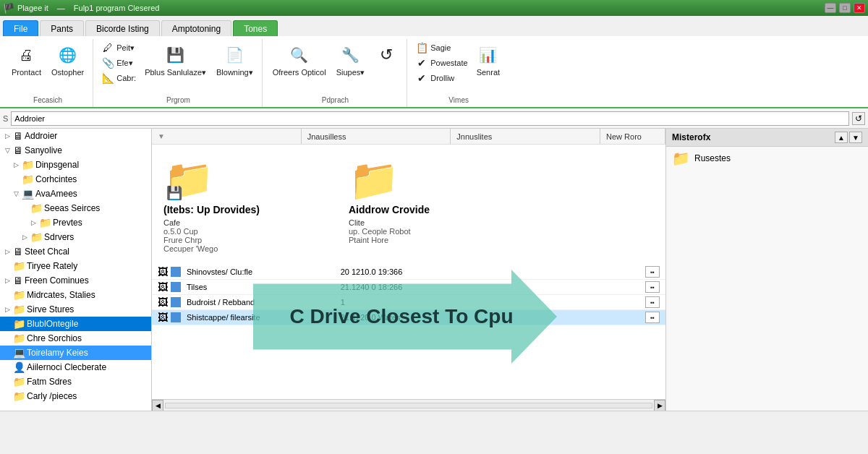 The height and width of the screenshot is (454, 868). Describe the element at coordinates (652, 317) in the screenshot. I see `file-checkbox4: ▪▪` at that location.